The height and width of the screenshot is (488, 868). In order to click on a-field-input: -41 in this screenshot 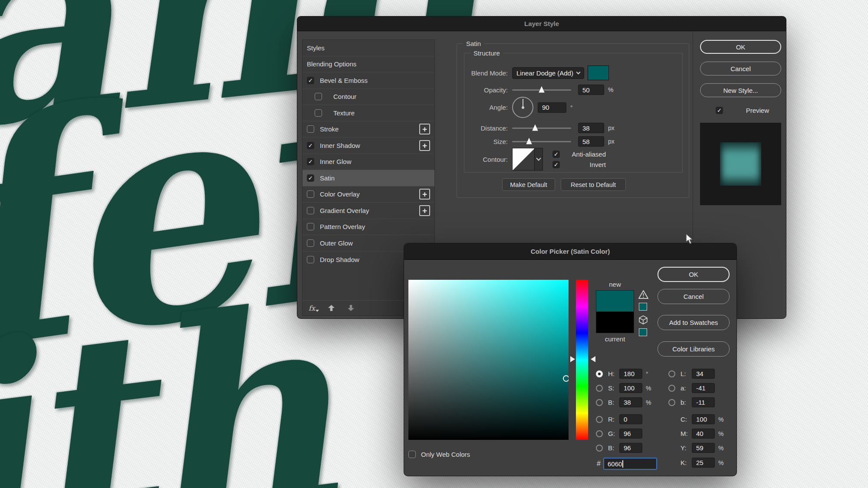, I will do `click(703, 388)`.